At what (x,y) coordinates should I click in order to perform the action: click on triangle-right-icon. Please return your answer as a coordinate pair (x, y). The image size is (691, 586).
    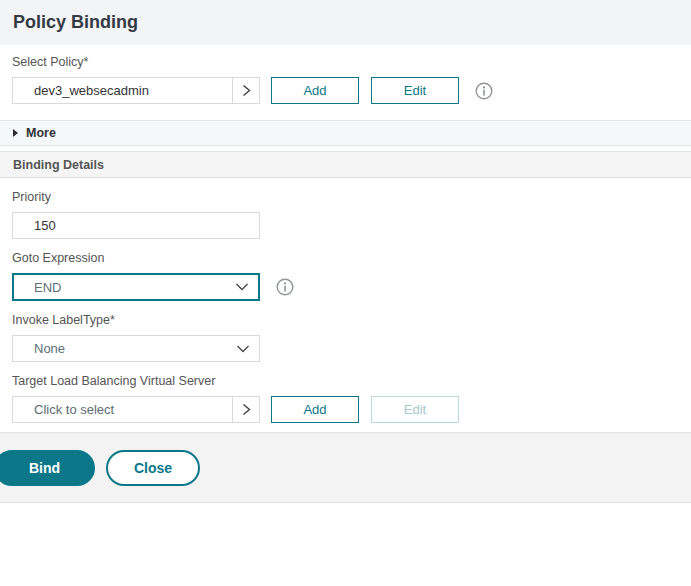
    Looking at the image, I should click on (16, 133).